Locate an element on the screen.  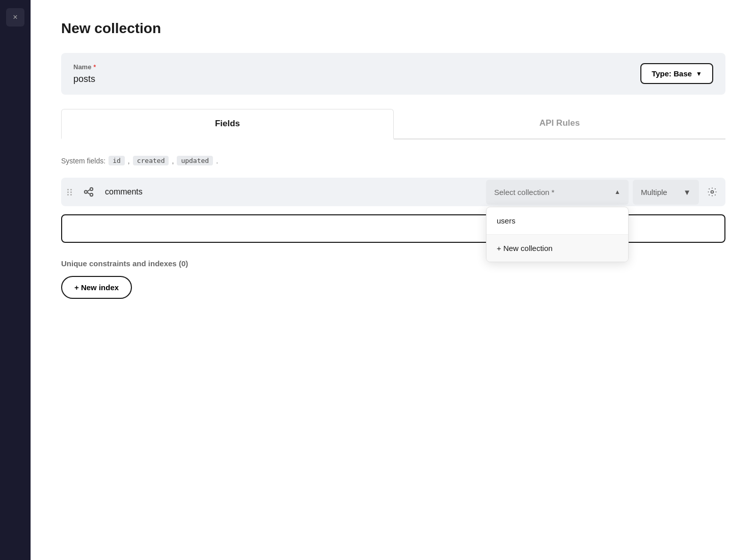
type-button: Type: Base ▼ is located at coordinates (677, 73).